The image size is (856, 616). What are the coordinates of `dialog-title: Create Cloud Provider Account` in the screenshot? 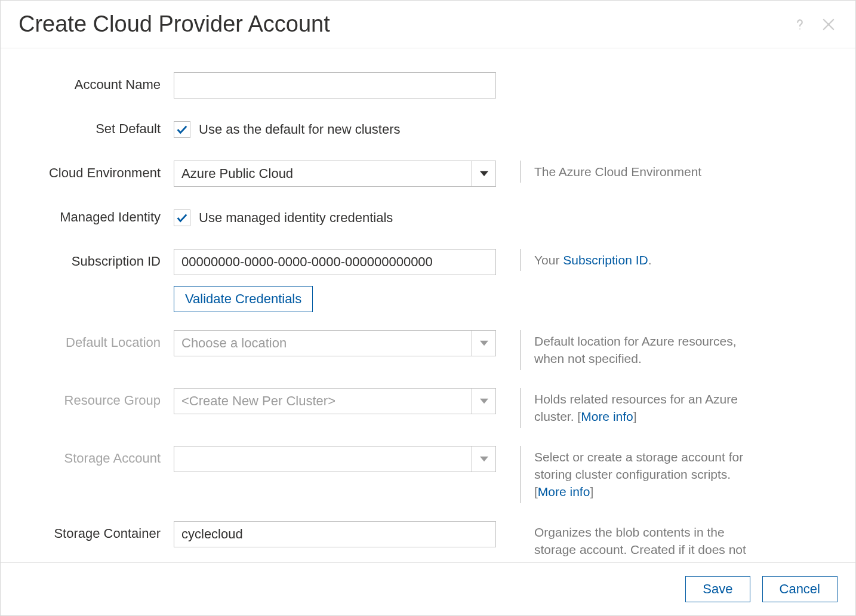 It's located at (174, 24).